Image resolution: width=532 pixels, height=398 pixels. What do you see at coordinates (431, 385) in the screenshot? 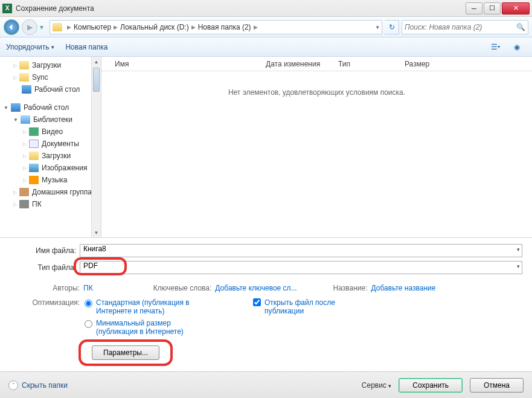
I see `save-button: Сохранить` at bounding box center [431, 385].